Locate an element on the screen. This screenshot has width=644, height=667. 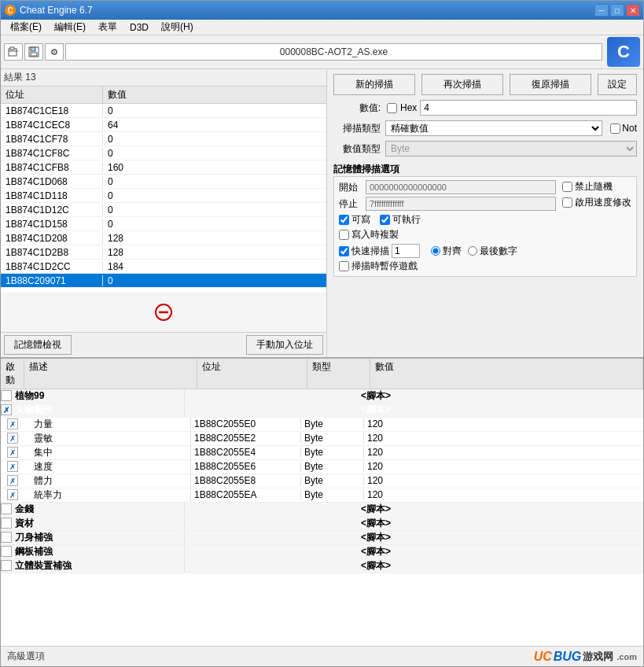
not-checkbox is located at coordinates (615, 129).